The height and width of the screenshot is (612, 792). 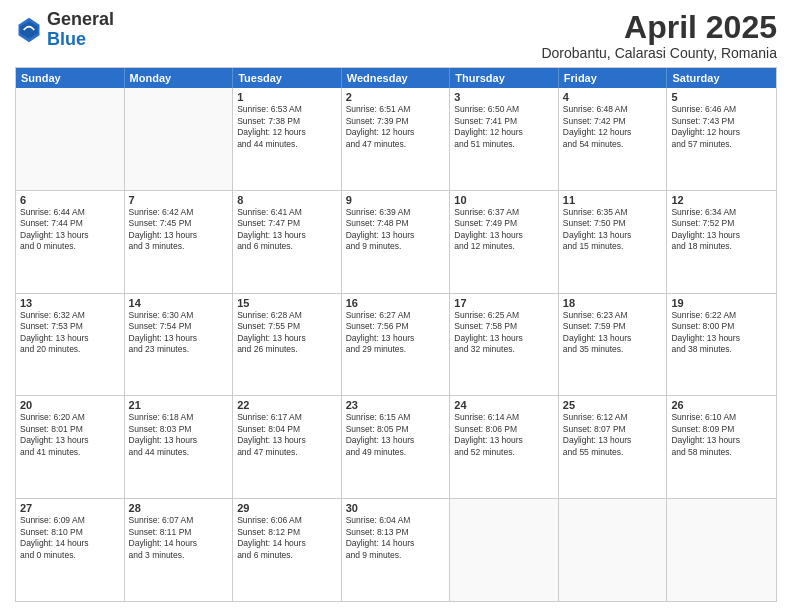 What do you see at coordinates (179, 333) in the screenshot?
I see `day-info: Sunrise: 6:30 AM Sunset: 7:54 PM Dayligh…` at bounding box center [179, 333].